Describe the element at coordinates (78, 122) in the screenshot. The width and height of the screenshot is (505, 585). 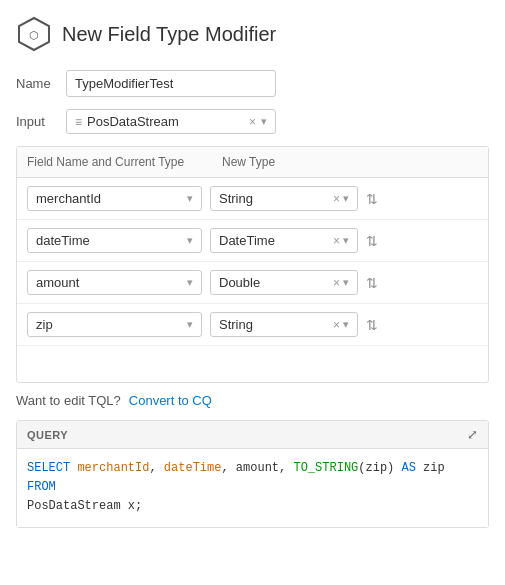
I see `stream-icon: ≡` at that location.